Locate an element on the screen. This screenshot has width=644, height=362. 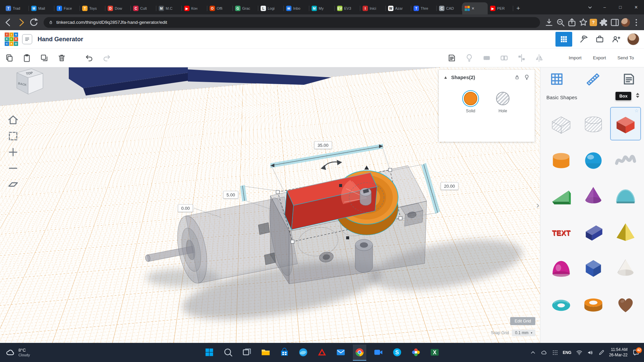
blue-object is located at coordinates (200, 81).